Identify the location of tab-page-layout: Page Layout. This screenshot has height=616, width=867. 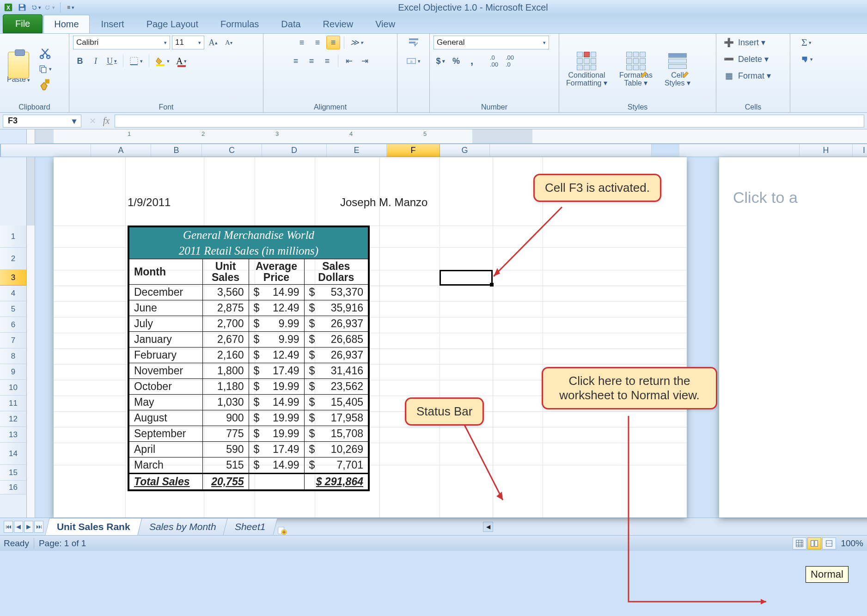
(172, 24).